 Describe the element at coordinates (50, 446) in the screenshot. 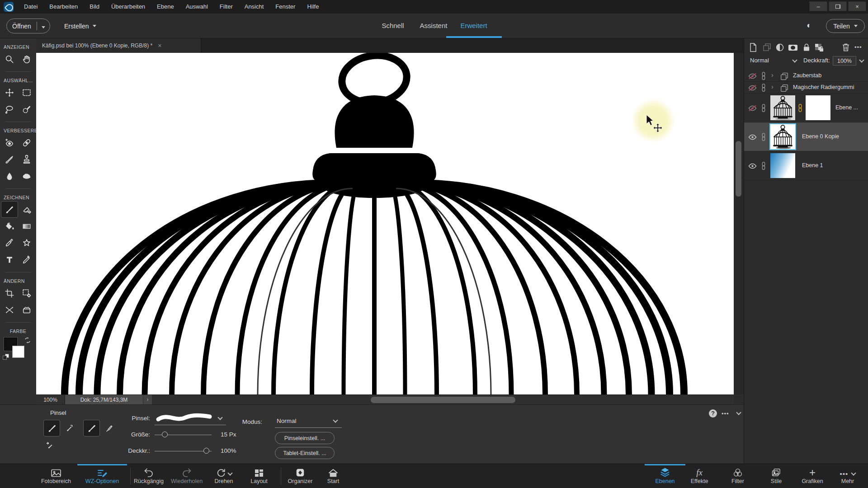

I see `color-replacement-brush-button` at that location.